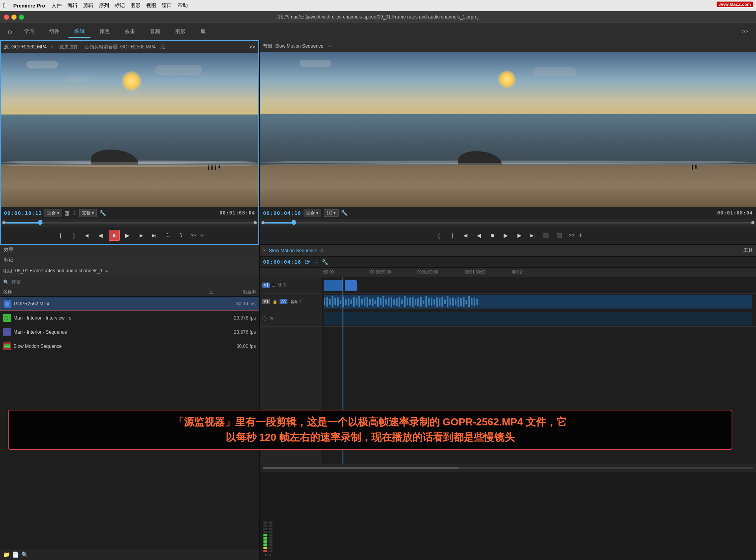 The height and width of the screenshot is (560, 756). I want to click on source-mark-out-button: }, so click(74, 235).